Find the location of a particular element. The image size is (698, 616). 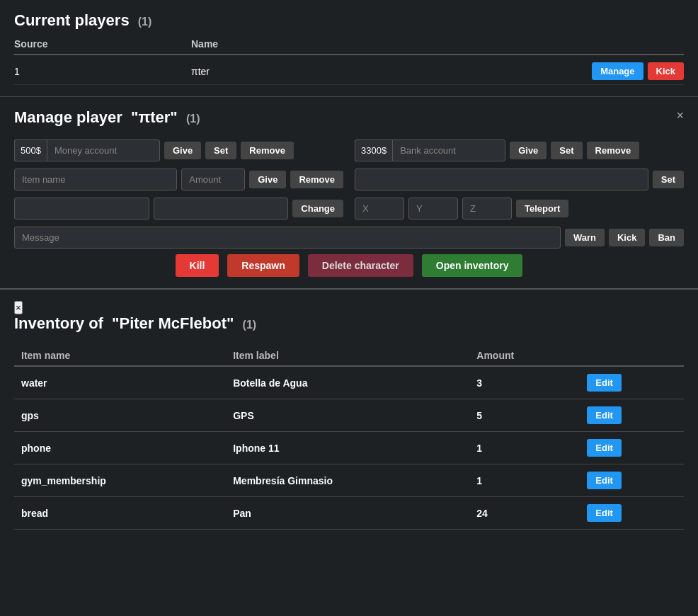

inventory-item-label-3: Membresía Gimnasio is located at coordinates (348, 481).